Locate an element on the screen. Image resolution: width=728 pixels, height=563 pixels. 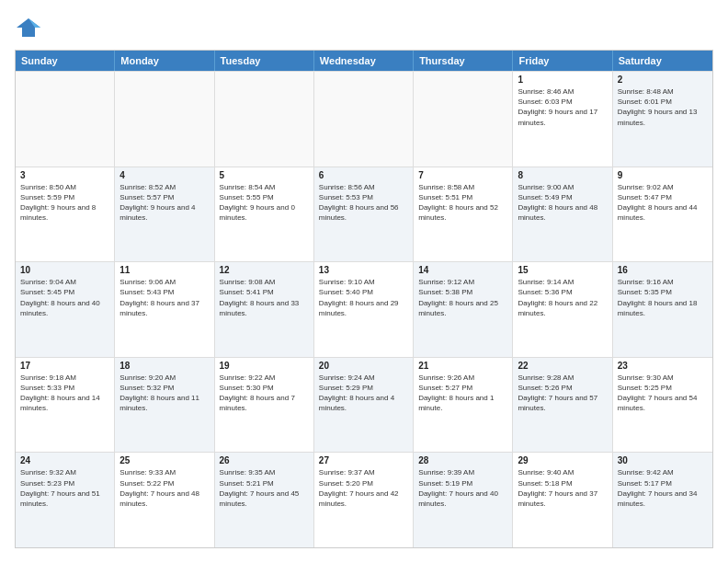
calendar-cell-8: 8Sunrise: 9:00 AM Sunset: 5:49 PM Daylig… is located at coordinates (563, 215).